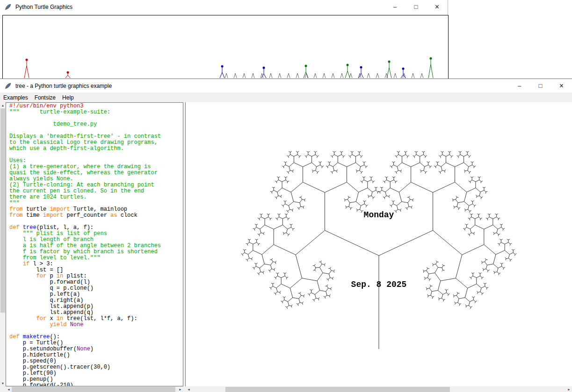 Image resolution: width=572 pixels, height=392 pixels. I want to click on scroll-up-arrow-icon: ▲, so click(3, 106).